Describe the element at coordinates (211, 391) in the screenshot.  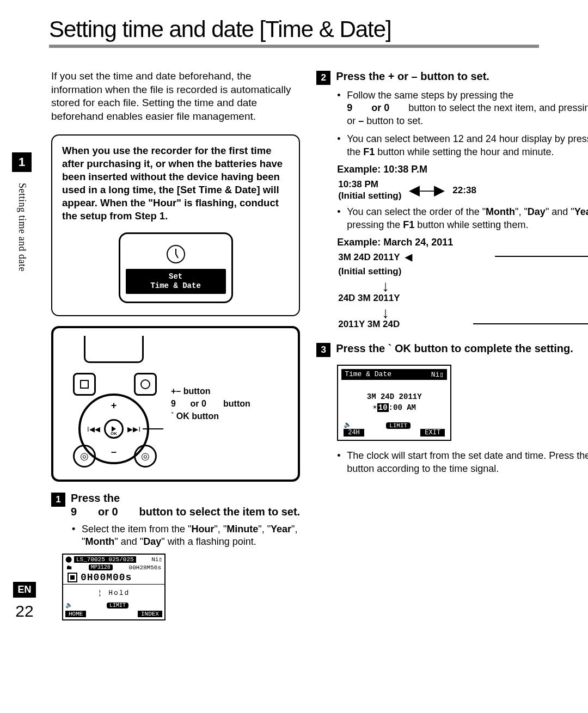
I see `label-plus-minus: +– button` at that location.